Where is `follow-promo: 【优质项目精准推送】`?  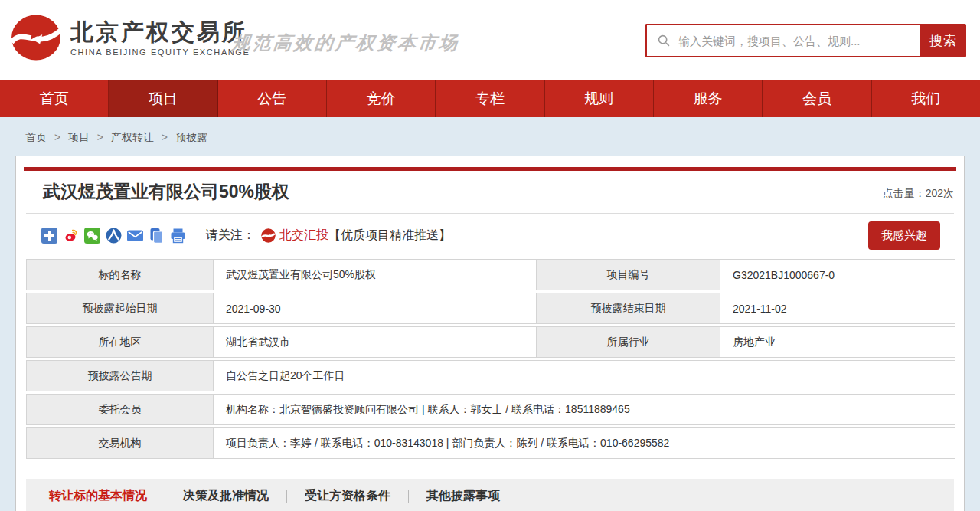
follow-promo: 【优质项目精准推送】 is located at coordinates (390, 236).